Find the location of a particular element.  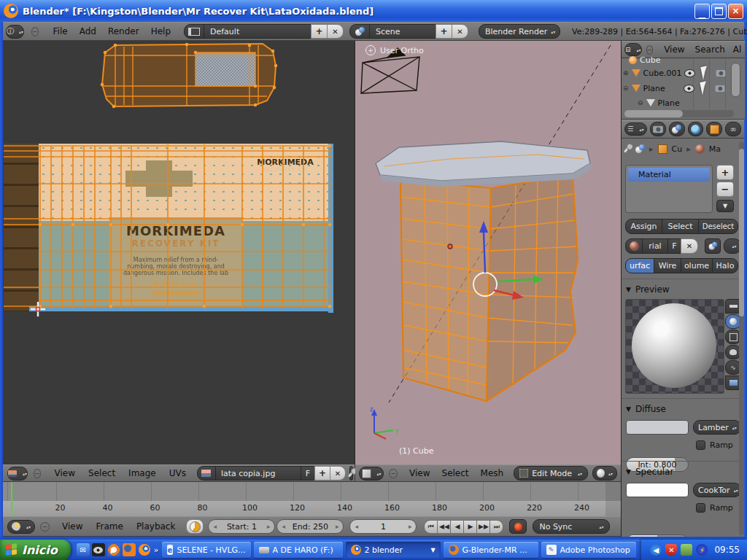

current-frame-playhead is located at coordinates (12, 499).